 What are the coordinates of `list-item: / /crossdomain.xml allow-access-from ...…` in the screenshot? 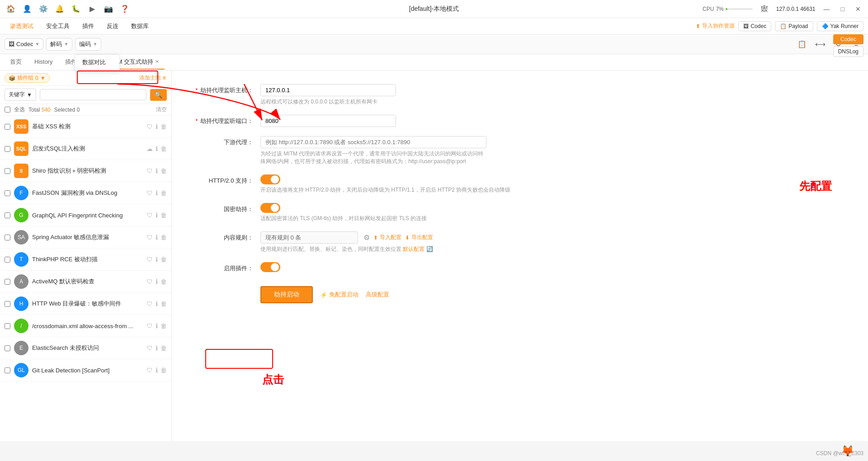 It's located at (86, 326).